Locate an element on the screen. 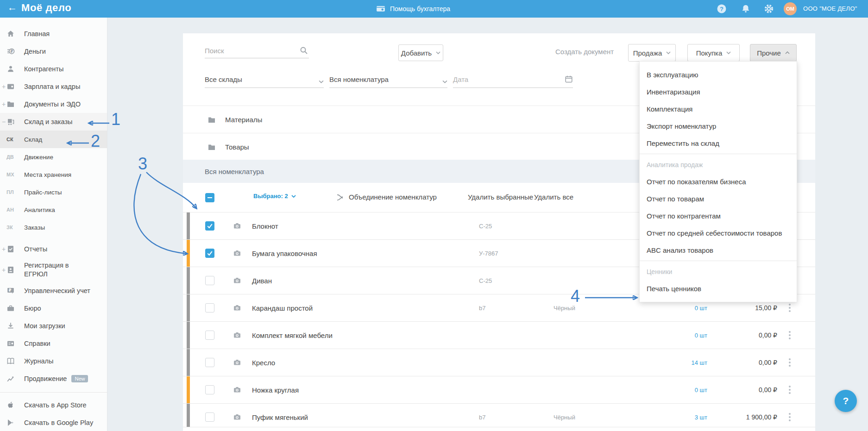  back-arrow-icon: ← is located at coordinates (12, 7).